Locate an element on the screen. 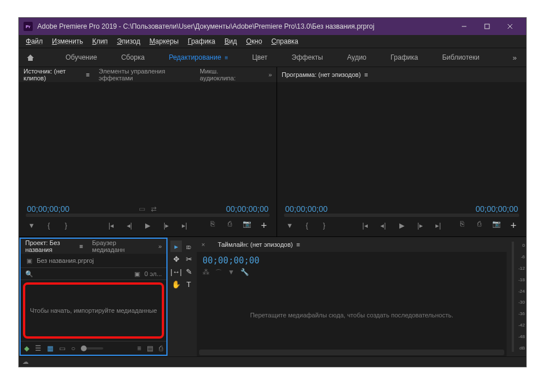 Image resolution: width=545 pixels, height=392 pixels. menu-help: Справка is located at coordinates (285, 41).